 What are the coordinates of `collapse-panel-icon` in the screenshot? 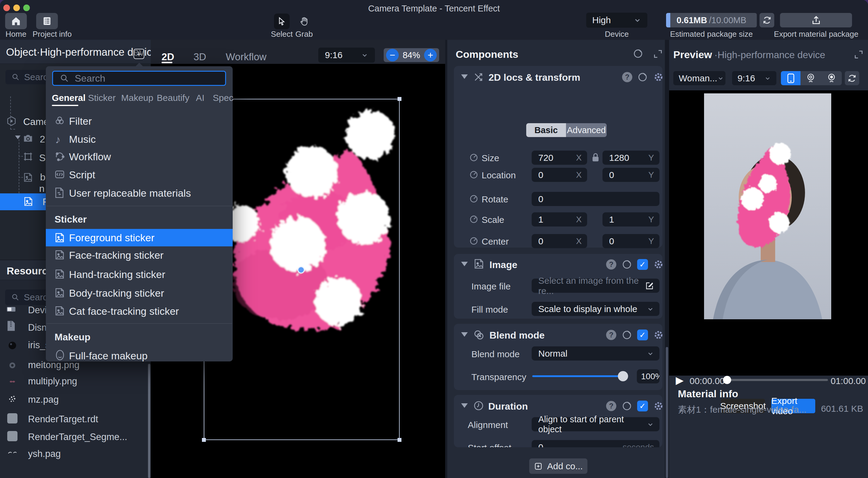 It's located at (859, 55).